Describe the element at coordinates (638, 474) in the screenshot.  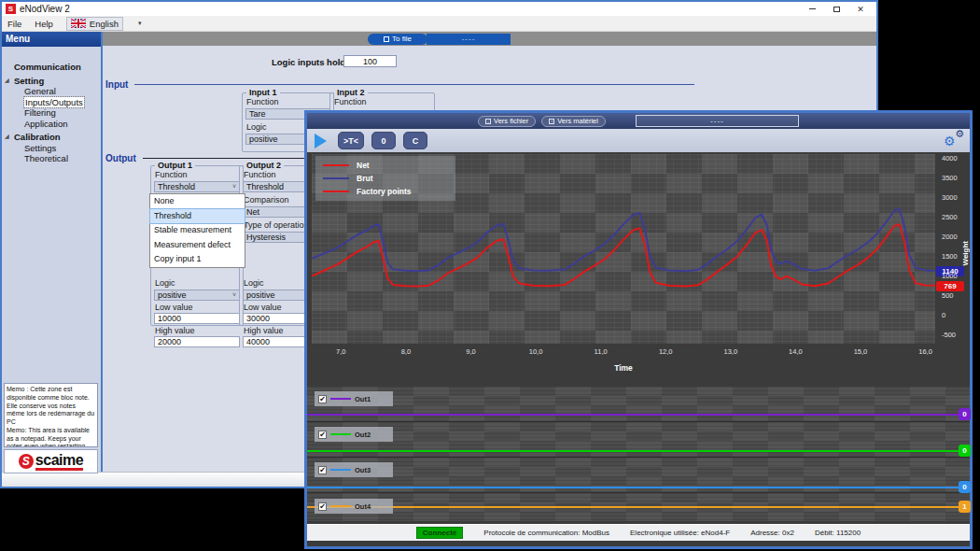
I see `out-row: ✔ Out3 0` at that location.